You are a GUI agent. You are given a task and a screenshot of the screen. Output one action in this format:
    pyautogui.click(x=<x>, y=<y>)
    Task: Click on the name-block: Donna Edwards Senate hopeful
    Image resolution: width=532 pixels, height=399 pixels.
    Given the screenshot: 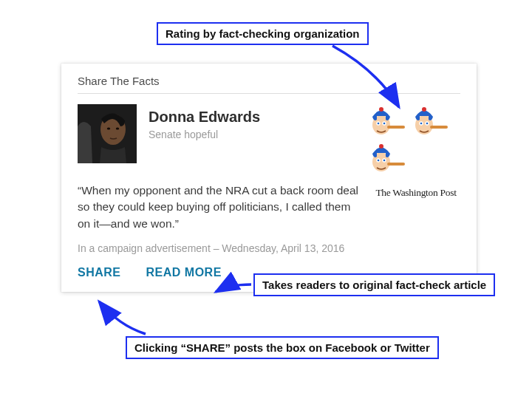 What is the action you would take?
    pyautogui.click(x=253, y=123)
    